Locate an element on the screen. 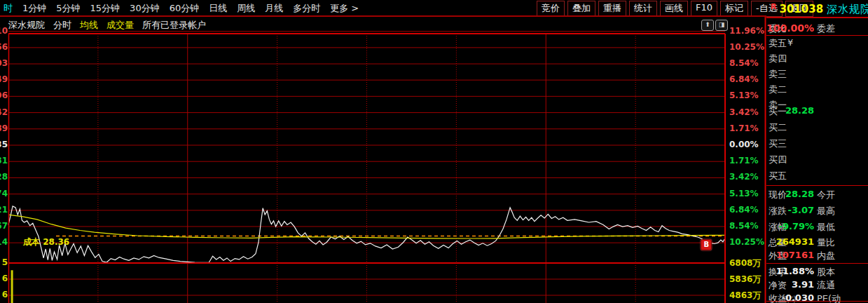  quote-panel: 委比100.00%委差卖五¥卖四卖三卖二卖一买一28.28买二买三买四买五现价2… is located at coordinates (817, 161).